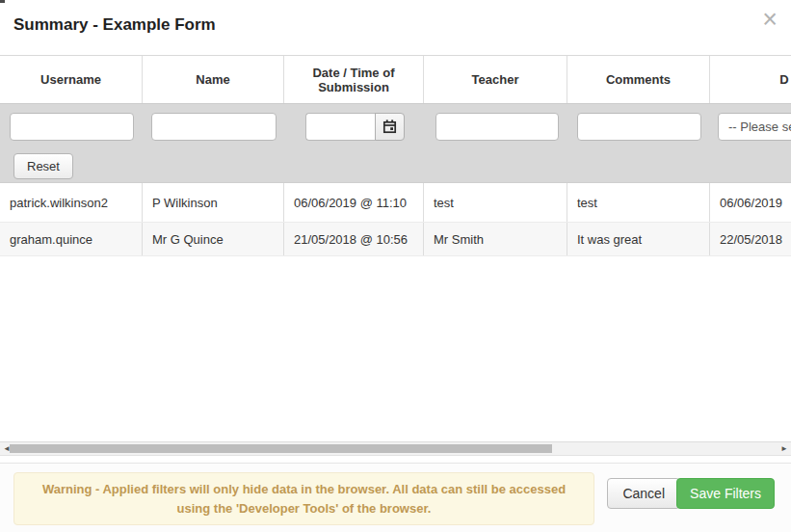 This screenshot has width=791, height=532. I want to click on column-header-comments: Comments, so click(639, 79).